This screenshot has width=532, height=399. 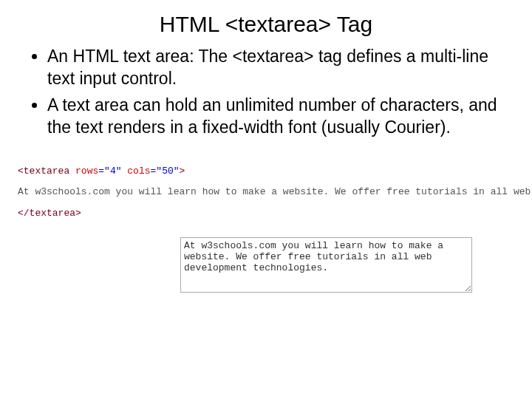 I want to click on angle-bracket: <, so click(x=21, y=171).